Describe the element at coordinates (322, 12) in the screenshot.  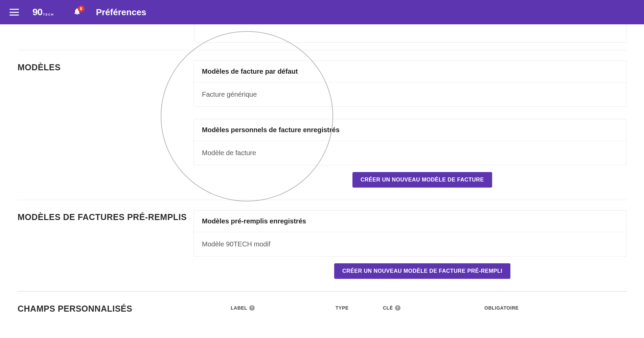
I see `app-header: 90 TECH 6 Préférences` at that location.